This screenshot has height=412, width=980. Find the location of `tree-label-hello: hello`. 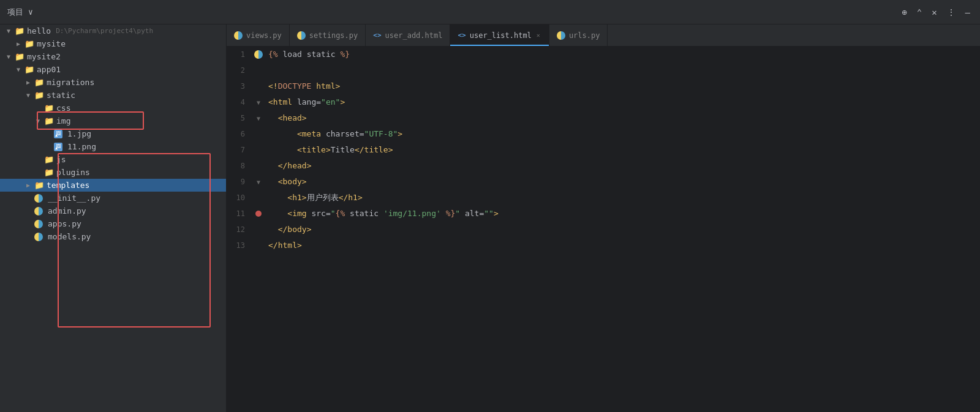

tree-label-hello: hello is located at coordinates (39, 31).